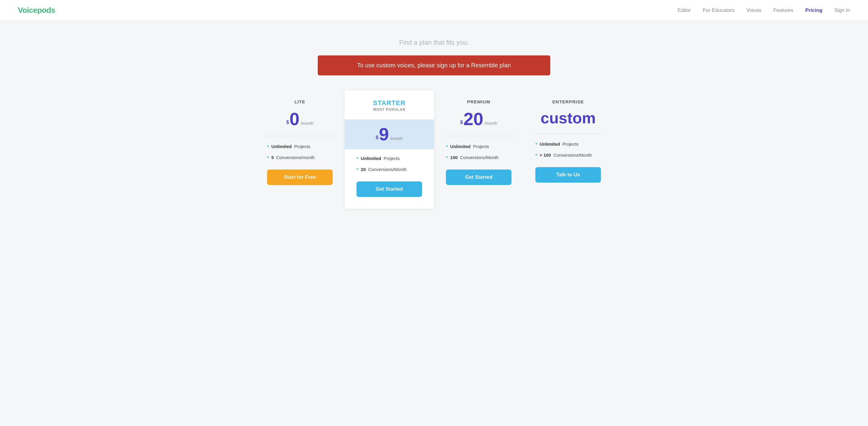 This screenshot has width=868, height=426. I want to click on plan-enterprise-button: Talk to Us, so click(568, 175).